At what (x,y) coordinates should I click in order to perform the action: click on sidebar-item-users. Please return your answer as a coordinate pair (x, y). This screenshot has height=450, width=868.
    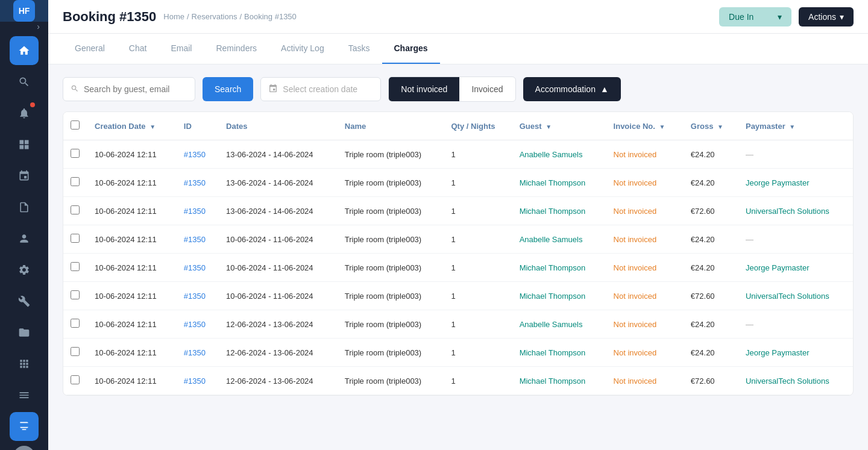
    Looking at the image, I should click on (24, 239).